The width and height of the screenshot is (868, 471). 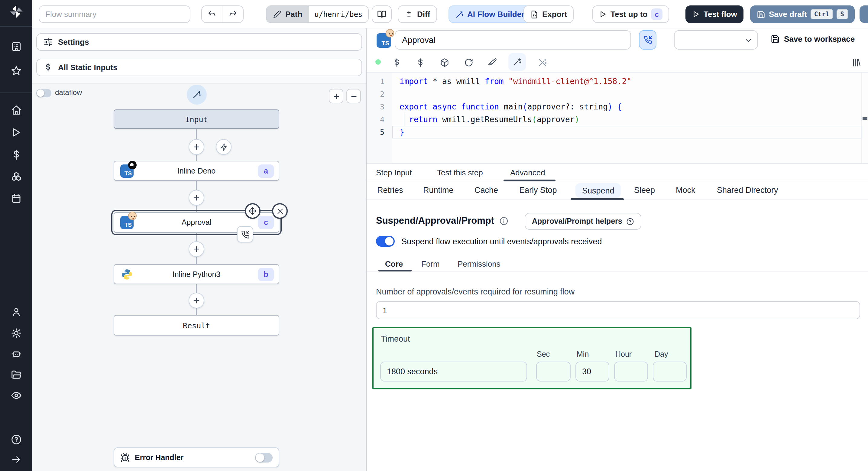 What do you see at coordinates (16, 354) in the screenshot?
I see `sidebar-item-workers` at bounding box center [16, 354].